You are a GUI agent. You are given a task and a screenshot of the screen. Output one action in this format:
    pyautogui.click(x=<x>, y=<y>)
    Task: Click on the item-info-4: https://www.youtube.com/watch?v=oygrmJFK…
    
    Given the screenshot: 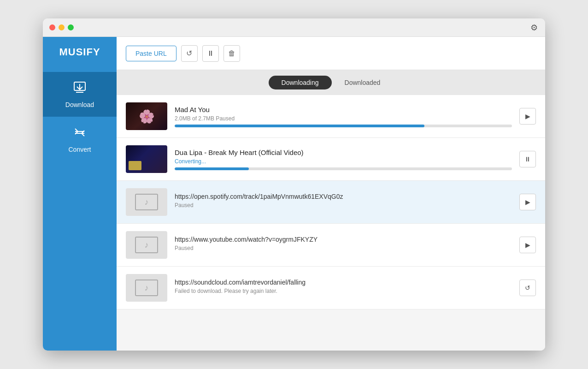 What is the action you would take?
    pyautogui.click(x=343, y=245)
    